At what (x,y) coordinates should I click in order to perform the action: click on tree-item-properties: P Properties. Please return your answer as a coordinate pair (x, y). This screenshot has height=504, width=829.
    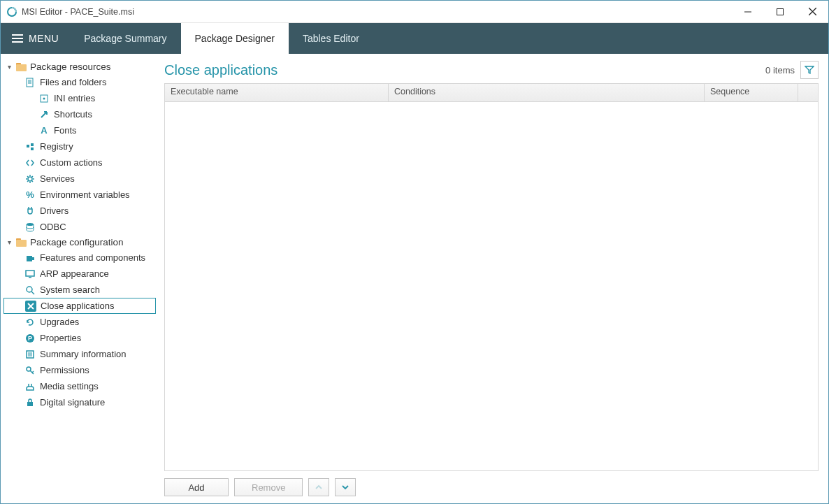
    Looking at the image, I should click on (80, 338).